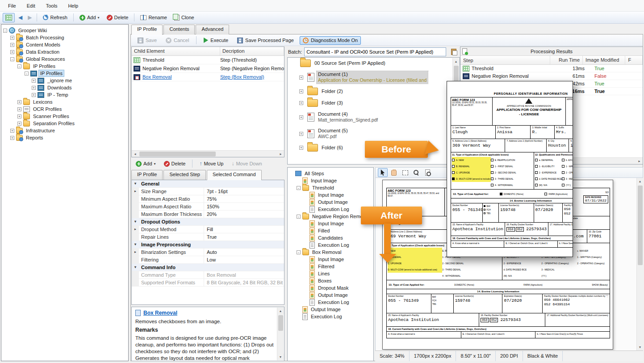 The width and height of the screenshot is (644, 363). What do you see at coordinates (375, 77) in the screenshot?
I see `batch-tree-item: + Document (1)Application for Cow Owners…` at bounding box center [375, 77].